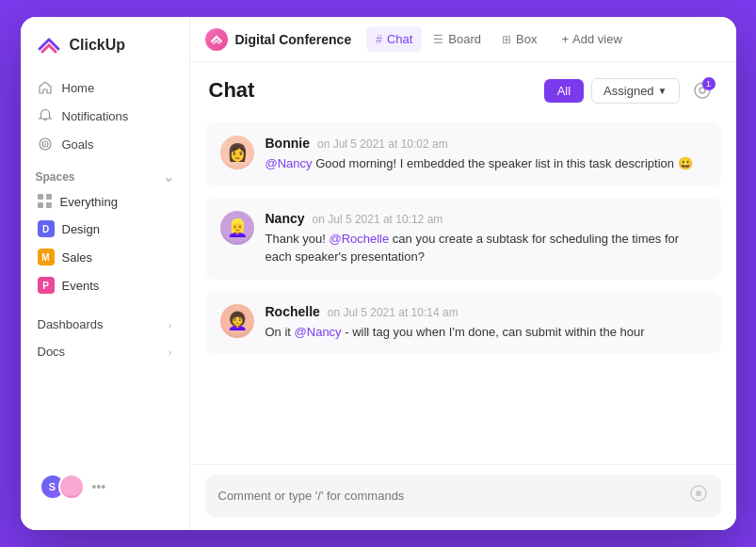 The image size is (756, 547). I want to click on home-label: Home, so click(79, 88).